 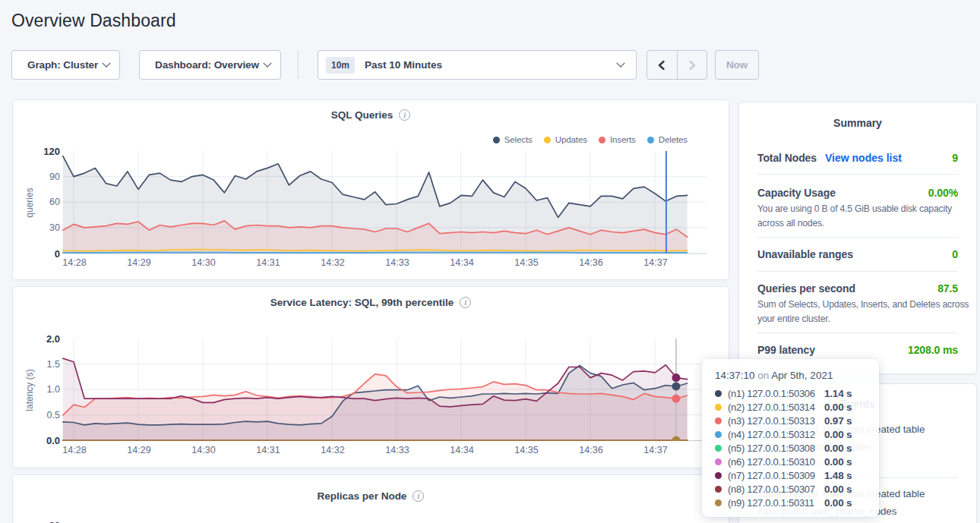 I want to click on dashboard-dropdown: Dashboard: Overview, so click(x=210, y=65).